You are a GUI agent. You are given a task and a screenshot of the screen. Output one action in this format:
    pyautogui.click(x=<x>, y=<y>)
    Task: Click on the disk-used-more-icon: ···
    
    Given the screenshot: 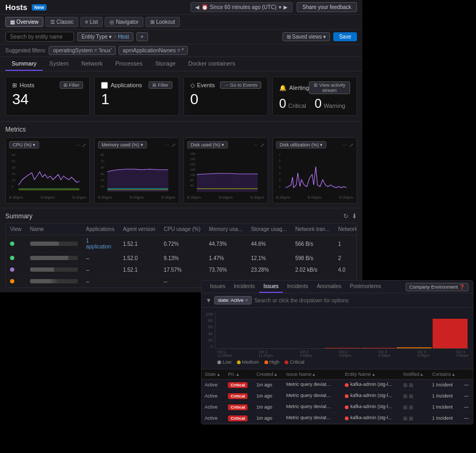 What is the action you would take?
    pyautogui.click(x=255, y=145)
    